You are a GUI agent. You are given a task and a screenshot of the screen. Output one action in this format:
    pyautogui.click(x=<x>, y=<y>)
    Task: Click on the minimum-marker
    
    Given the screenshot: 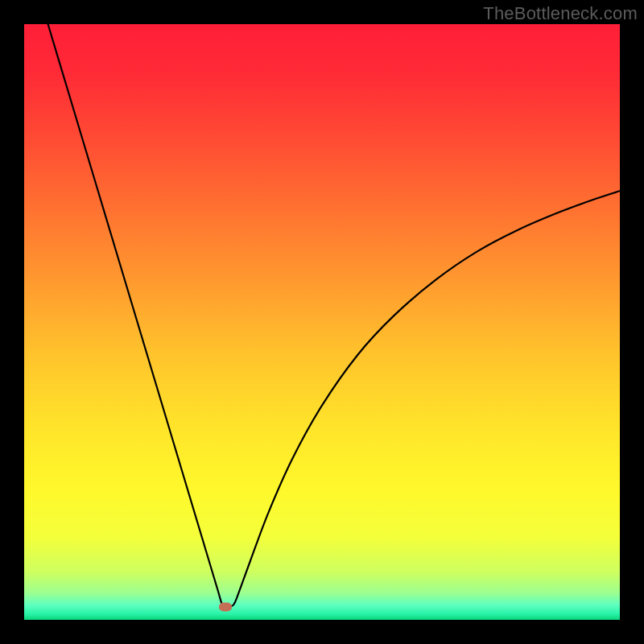 What is the action you would take?
    pyautogui.click(x=225, y=607)
    